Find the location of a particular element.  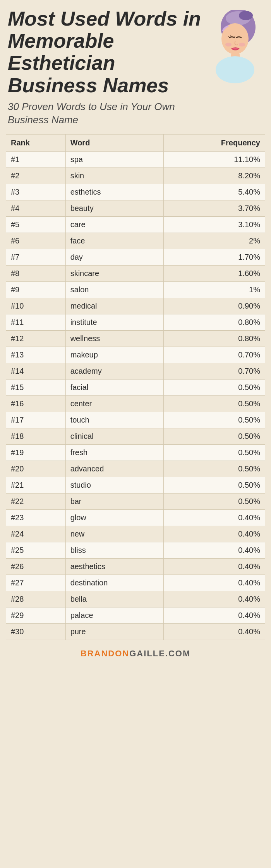

footer-text: BRANDONGAILLE.COM is located at coordinates (136, 654).